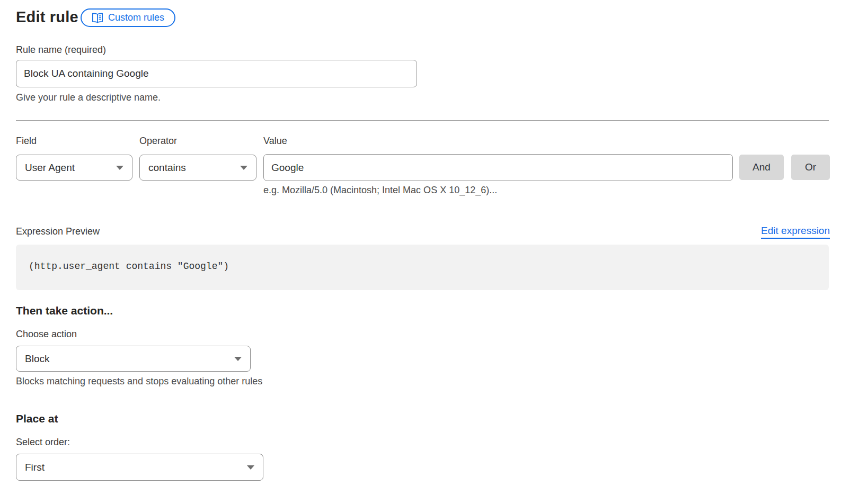  What do you see at coordinates (50, 168) in the screenshot?
I see `field-select-value: User Agent` at bounding box center [50, 168].